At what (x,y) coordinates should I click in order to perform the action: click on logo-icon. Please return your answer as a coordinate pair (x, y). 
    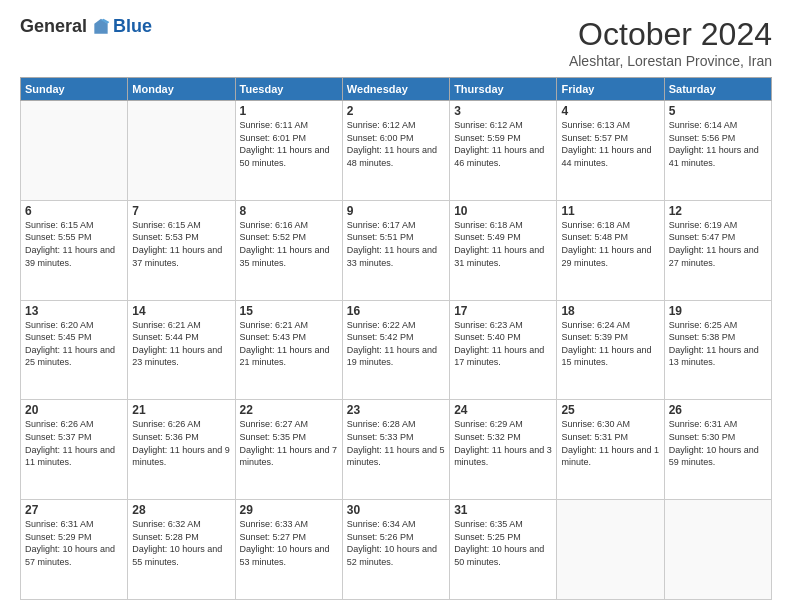
    Looking at the image, I should click on (101, 27).